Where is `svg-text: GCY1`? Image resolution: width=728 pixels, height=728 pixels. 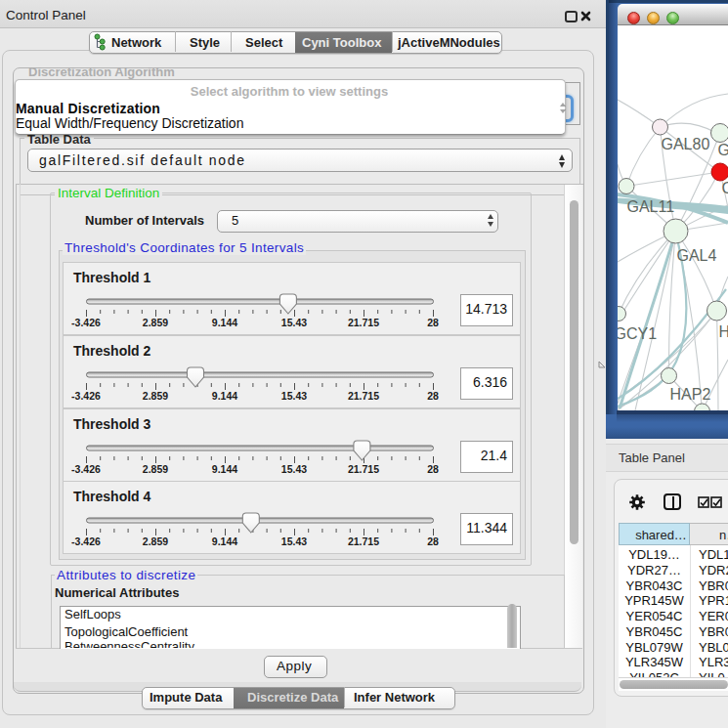
svg-text: GCY1 is located at coordinates (637, 334).